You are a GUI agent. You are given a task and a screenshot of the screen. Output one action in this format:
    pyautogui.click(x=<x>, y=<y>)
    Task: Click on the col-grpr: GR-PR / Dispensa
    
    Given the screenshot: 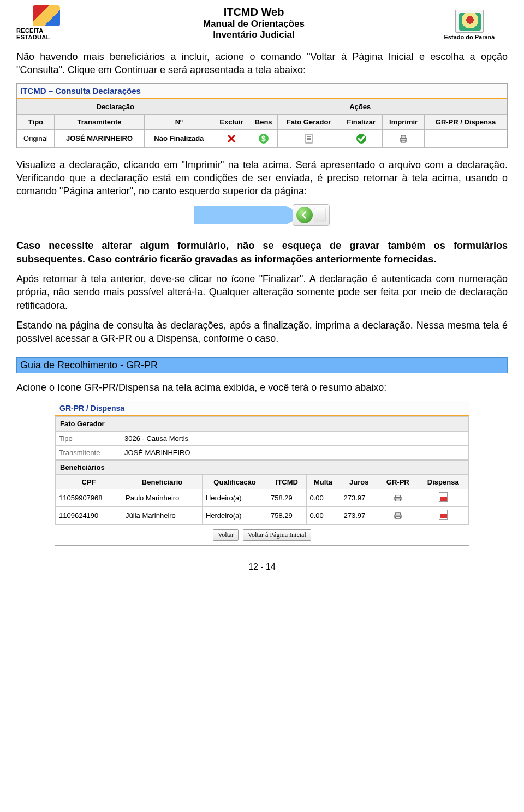 What is the action you would take?
    pyautogui.click(x=466, y=122)
    